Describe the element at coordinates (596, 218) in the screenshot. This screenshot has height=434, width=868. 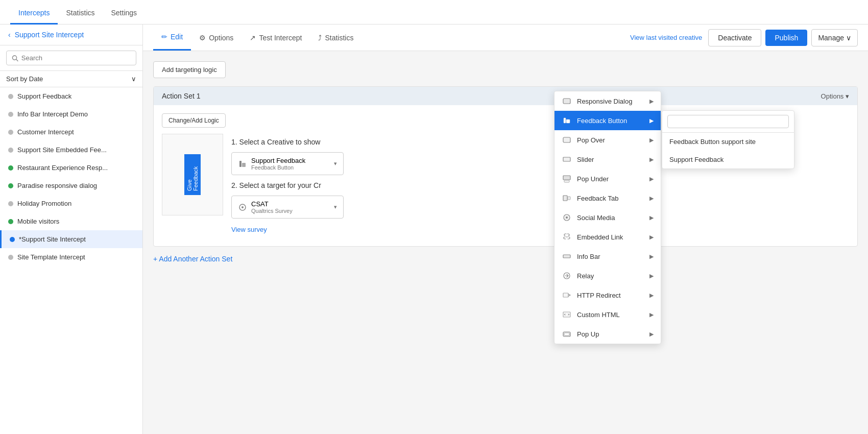
I see `menu-item-label: Social Media` at that location.